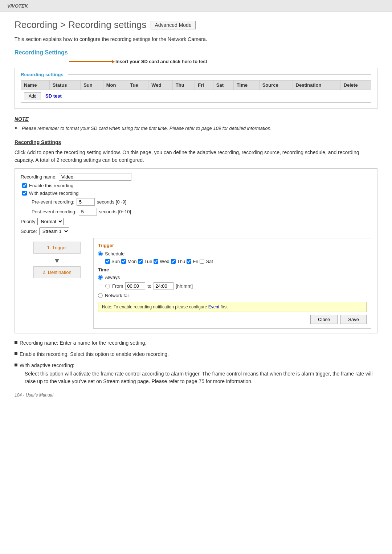 Image resolution: width=392 pixels, height=554 pixels. I want to click on day-tue-label: Tue, so click(148, 261).